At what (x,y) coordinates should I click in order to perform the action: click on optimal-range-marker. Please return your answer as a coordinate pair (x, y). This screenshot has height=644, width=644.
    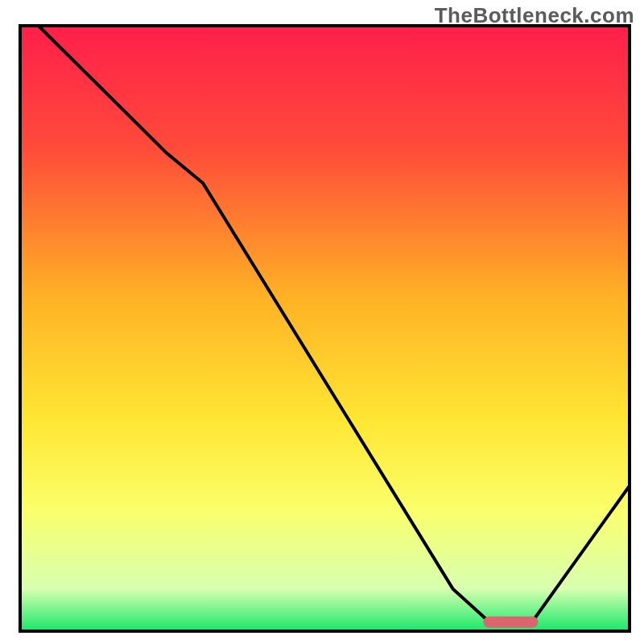
    Looking at the image, I should click on (510, 622).